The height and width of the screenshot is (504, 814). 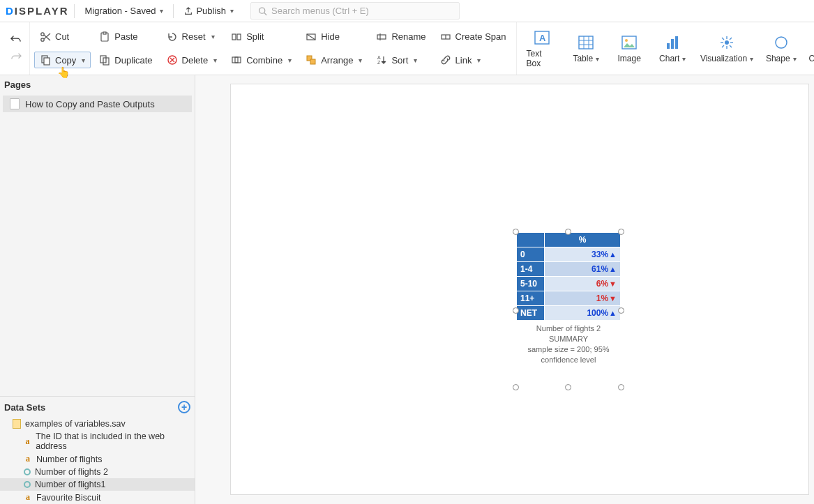 What do you see at coordinates (629, 43) in the screenshot?
I see `image-icon` at bounding box center [629, 43].